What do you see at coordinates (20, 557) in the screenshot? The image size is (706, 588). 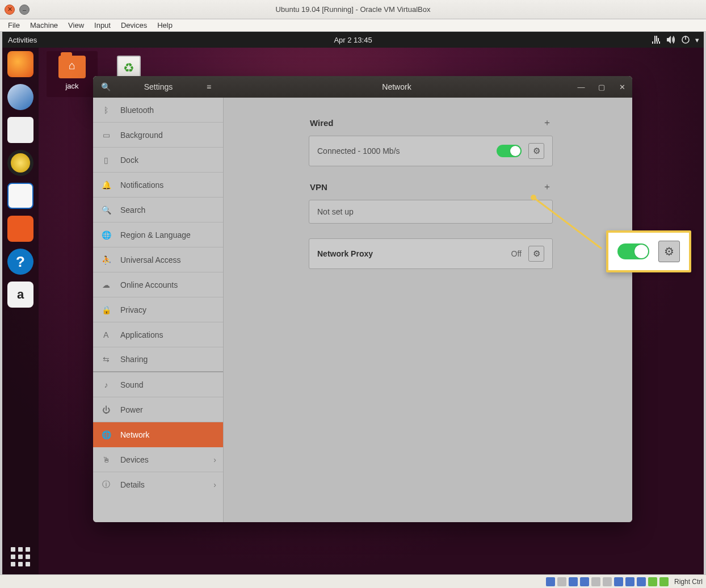 I see `dock-show-applications` at bounding box center [20, 557].